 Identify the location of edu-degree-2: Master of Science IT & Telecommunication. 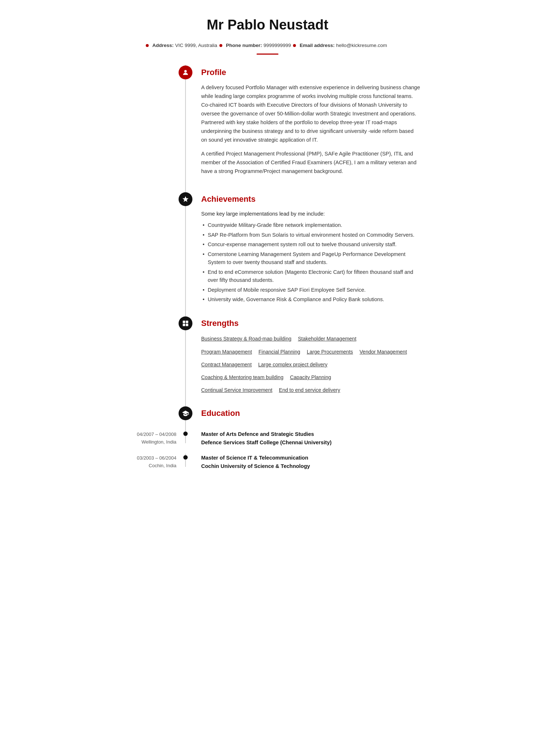
(311, 458).